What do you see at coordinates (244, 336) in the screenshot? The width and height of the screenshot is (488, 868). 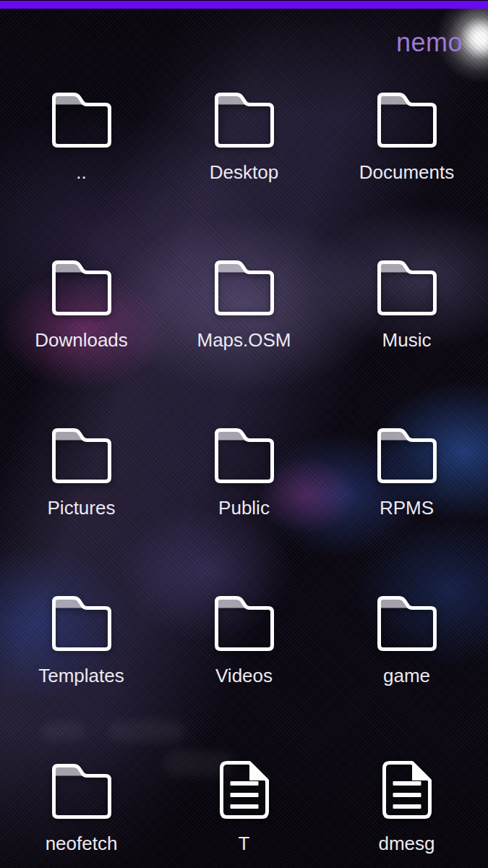 I see `grid-item-maps-osm: Maps.OSM` at bounding box center [244, 336].